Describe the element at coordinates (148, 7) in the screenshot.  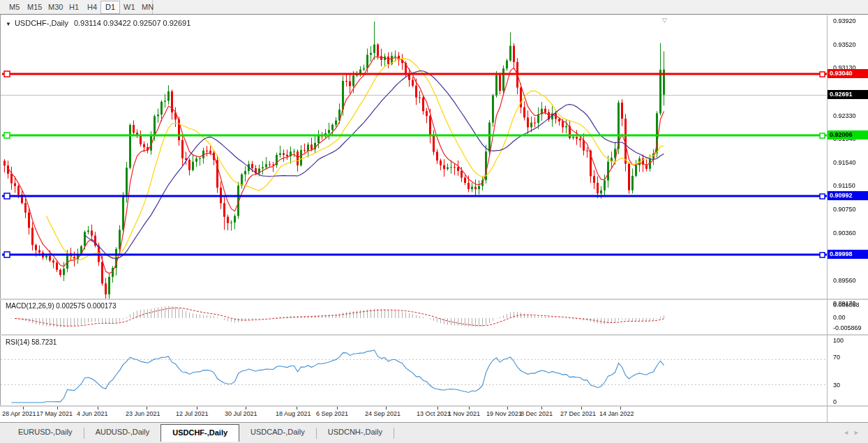
I see `timeframe-button-MN: MN` at that location.